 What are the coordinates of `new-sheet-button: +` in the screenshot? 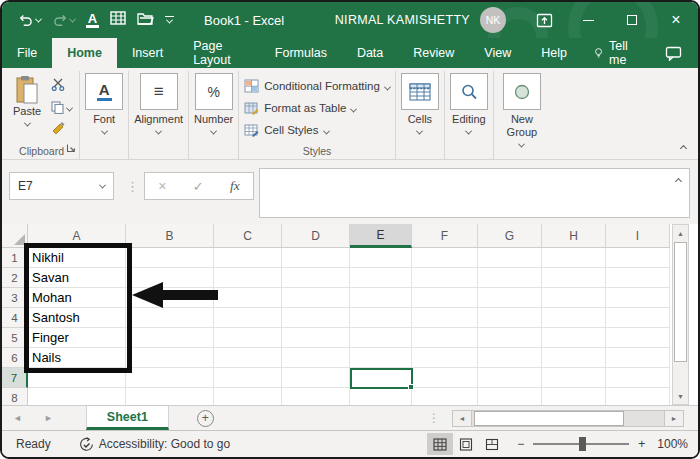 It's located at (206, 418).